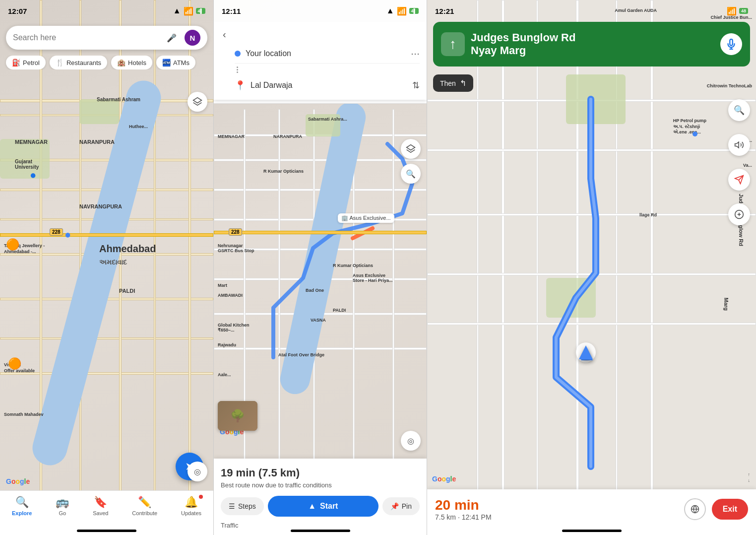 The image size is (756, 535). Describe the element at coordinates (320, 485) in the screenshot. I see `route-info: Best route now due to traffic conditions` at that location.